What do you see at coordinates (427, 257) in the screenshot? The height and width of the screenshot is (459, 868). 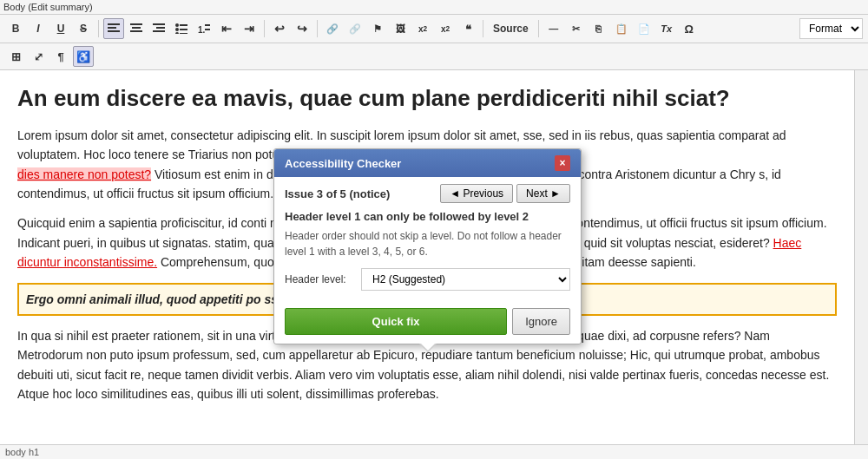 I see `modal-body: Header level 1 can only be followed by l…` at bounding box center [427, 257].